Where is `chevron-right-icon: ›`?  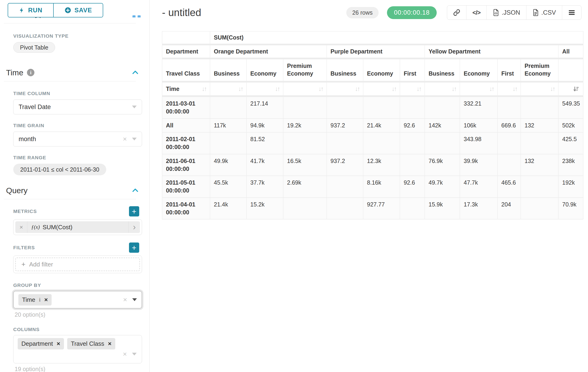 chevron-right-icon: › is located at coordinates (134, 227).